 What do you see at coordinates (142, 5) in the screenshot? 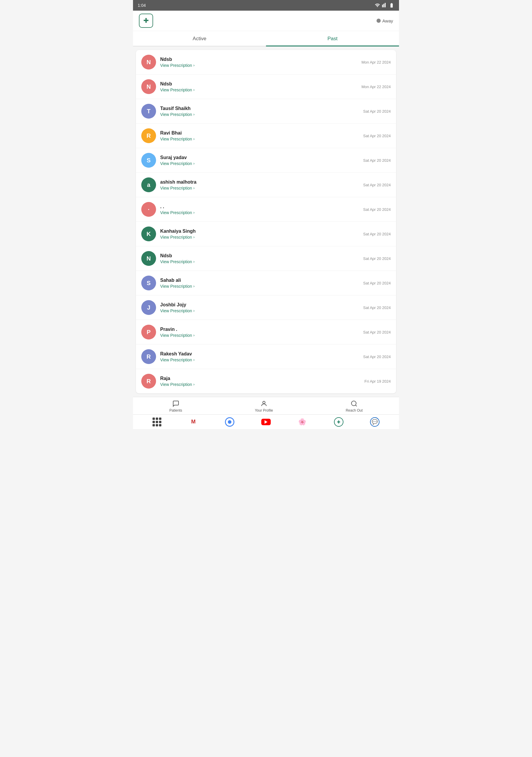
I see `status-time: 1:04` at bounding box center [142, 5].